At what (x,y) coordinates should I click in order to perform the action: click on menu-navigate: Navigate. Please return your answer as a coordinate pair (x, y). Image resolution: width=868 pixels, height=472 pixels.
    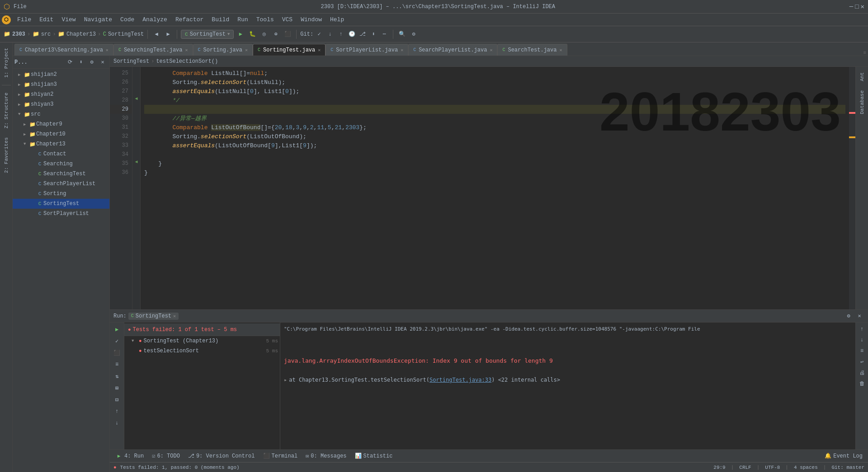
    Looking at the image, I should click on (98, 20).